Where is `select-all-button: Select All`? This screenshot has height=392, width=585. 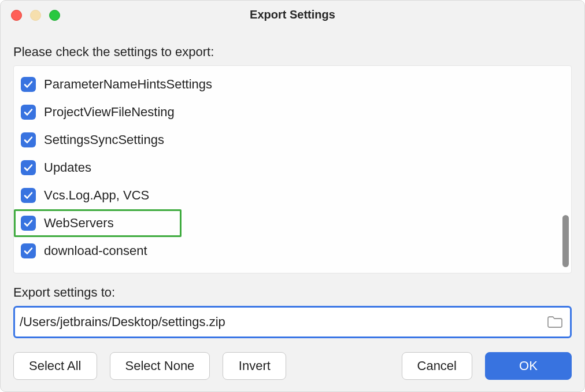 select-all-button: Select All is located at coordinates (55, 366).